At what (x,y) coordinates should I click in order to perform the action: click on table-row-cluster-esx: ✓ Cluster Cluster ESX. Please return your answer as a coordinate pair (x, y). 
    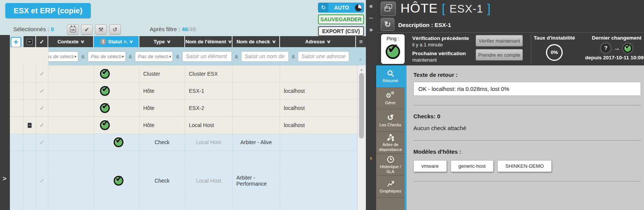
    Looking at the image, I should click on (184, 74).